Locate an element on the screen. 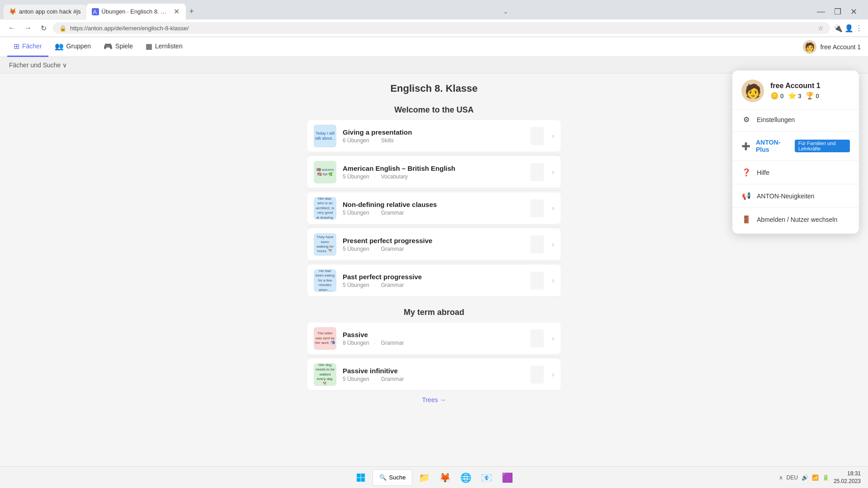 The width and height of the screenshot is (868, 488). tab-other: 🦊 anton app coin hack #js is located at coordinates (45, 12).